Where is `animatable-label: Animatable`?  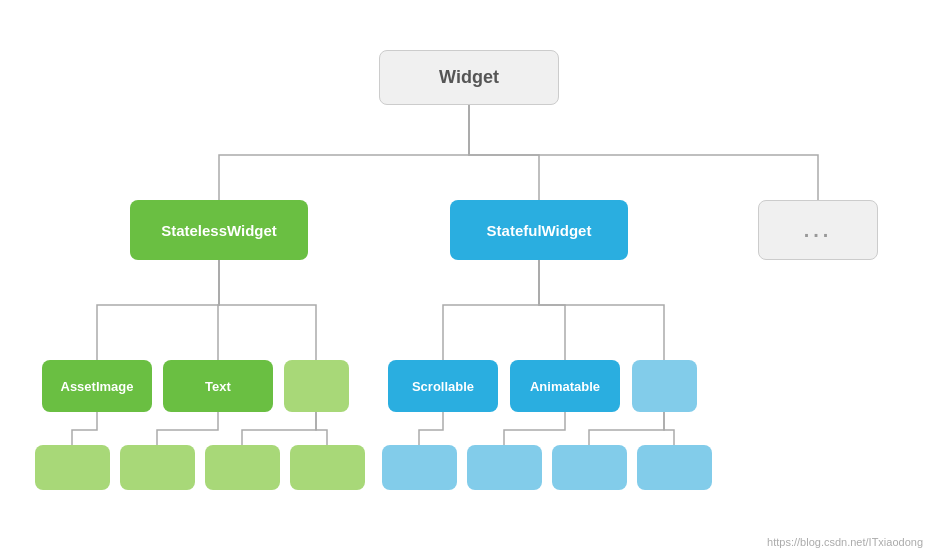 animatable-label: Animatable is located at coordinates (565, 386).